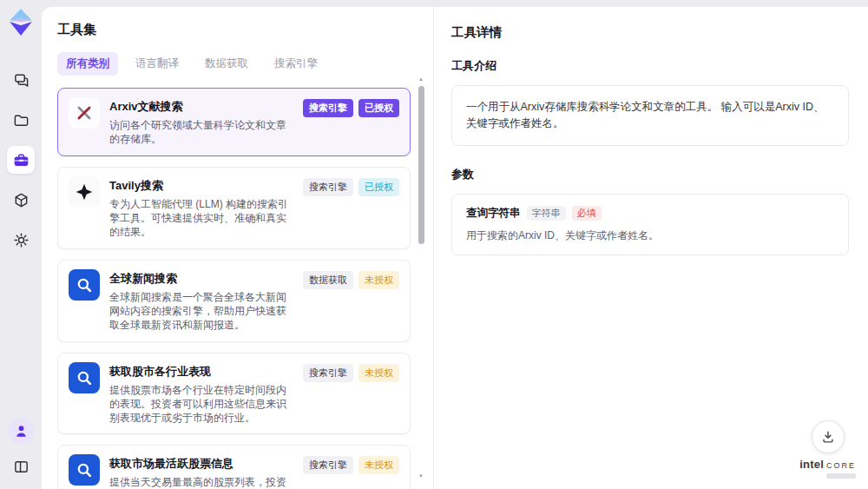 Image resolution: width=868 pixels, height=489 pixels. What do you see at coordinates (227, 64) in the screenshot?
I see `tab-data: 数据获取` at bounding box center [227, 64].